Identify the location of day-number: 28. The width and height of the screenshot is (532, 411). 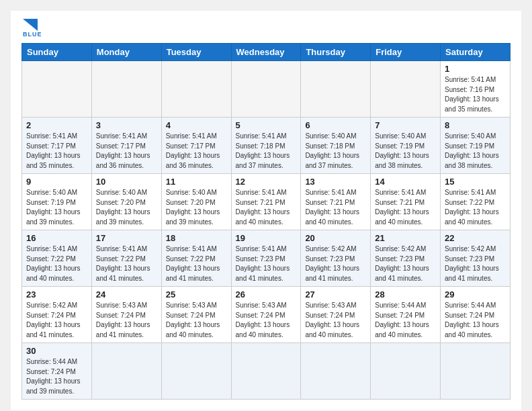
(406, 294).